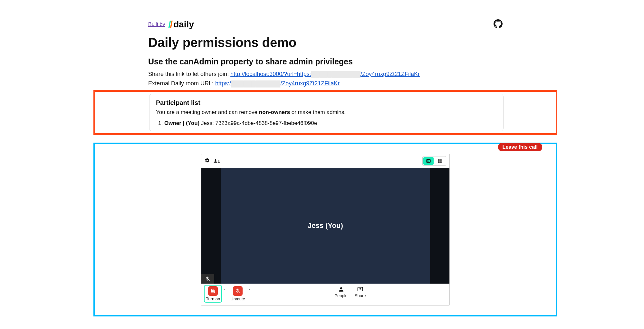  What do you see at coordinates (326, 113) in the screenshot?
I see `participant-card: Participant list You are a meeting owner…` at bounding box center [326, 113].